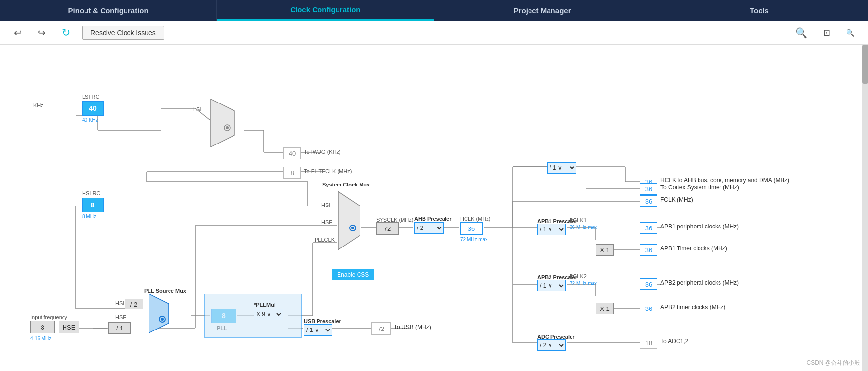 This screenshot has width=868, height=371. What do you see at coordinates (699, 283) in the screenshot?
I see `apb2-peri-label: APB2 peripheral clocks (MHz)` at bounding box center [699, 283].